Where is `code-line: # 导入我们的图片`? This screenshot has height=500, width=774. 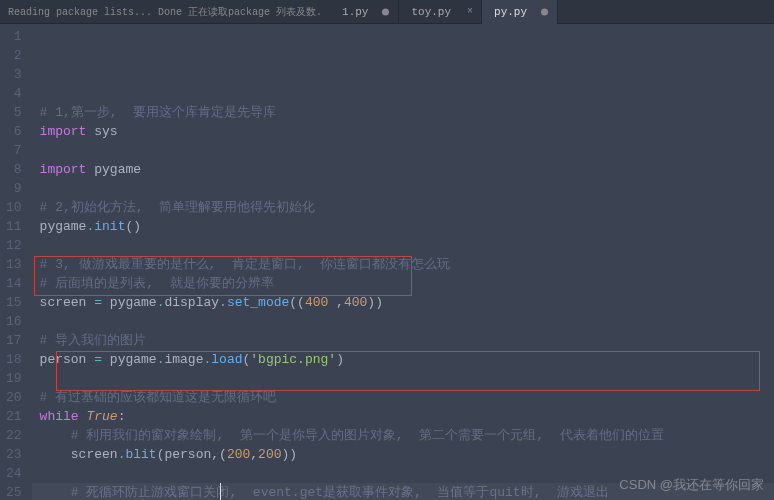
code-line: # 导入我们的图片 is located at coordinates (407, 340).